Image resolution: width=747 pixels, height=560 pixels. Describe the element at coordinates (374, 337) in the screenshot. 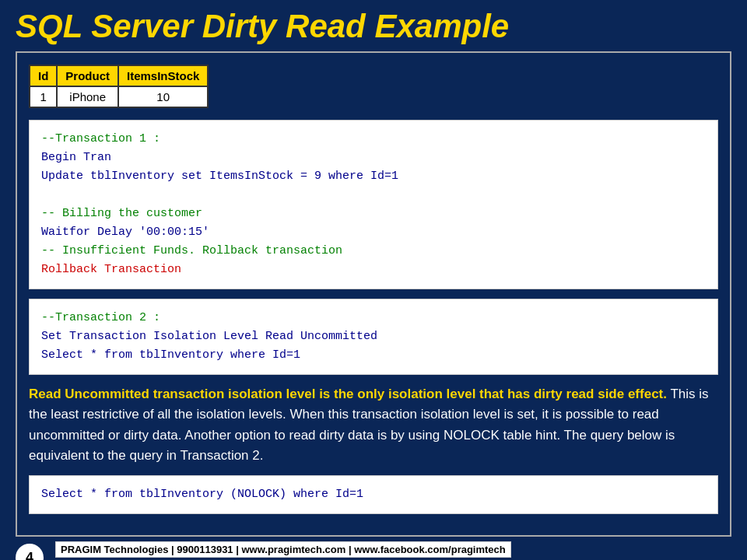

I see `code-block-transaction2: --Transaction 2 : Set Transaction Isolat…` at that location.